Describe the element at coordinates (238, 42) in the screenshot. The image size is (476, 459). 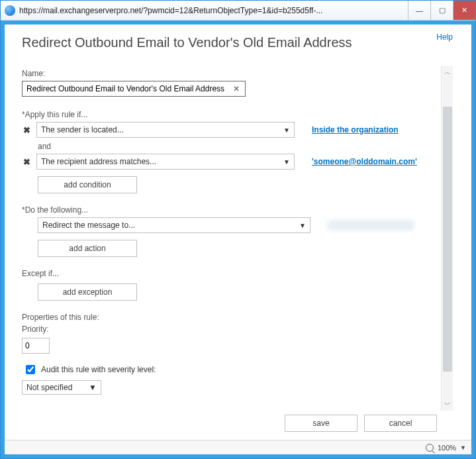
I see `page-title: Redirect Outbound Email to Vendor's Old …` at that location.